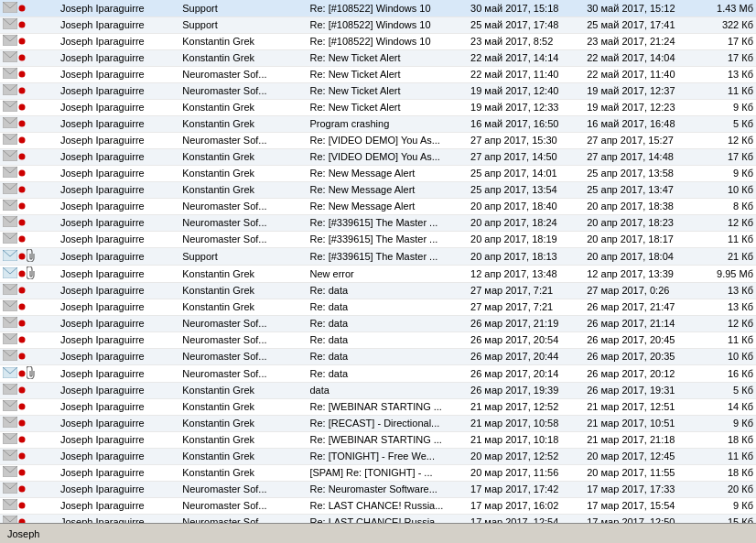 This screenshot has height=543, width=756. Describe the element at coordinates (525, 8) in the screenshot. I see `email-sent: 30 май 2017, 15:18` at that location.